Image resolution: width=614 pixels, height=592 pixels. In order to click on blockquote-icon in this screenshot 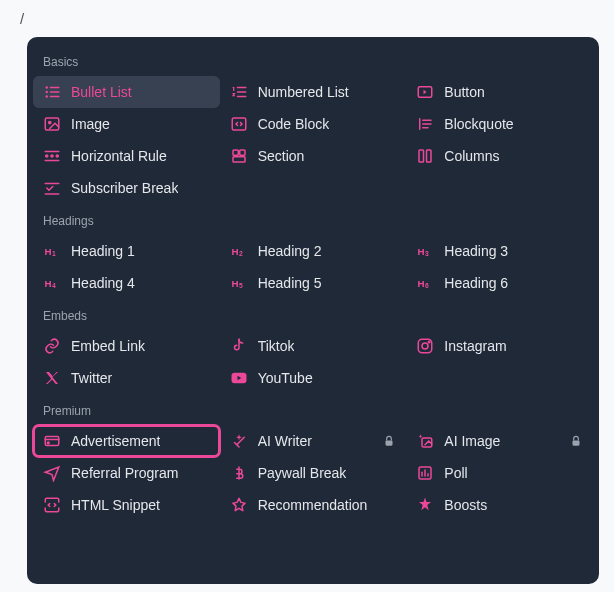, I will do `click(425, 124)`.